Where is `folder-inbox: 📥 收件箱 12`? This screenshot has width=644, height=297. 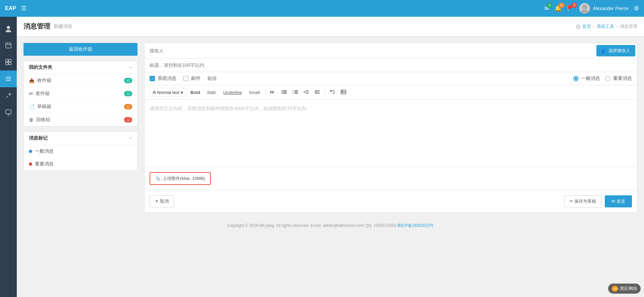 folder-inbox: 📥 收件箱 12 is located at coordinates (80, 81).